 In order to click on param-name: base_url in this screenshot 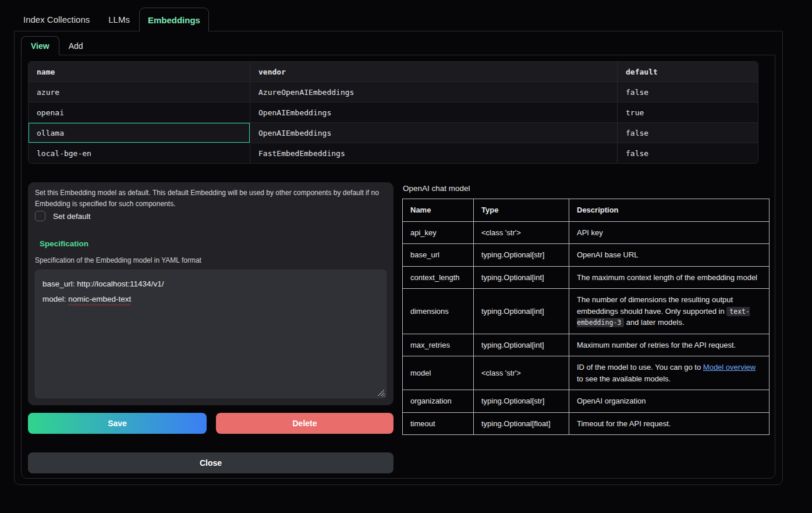, I will do `click(438, 255)`.